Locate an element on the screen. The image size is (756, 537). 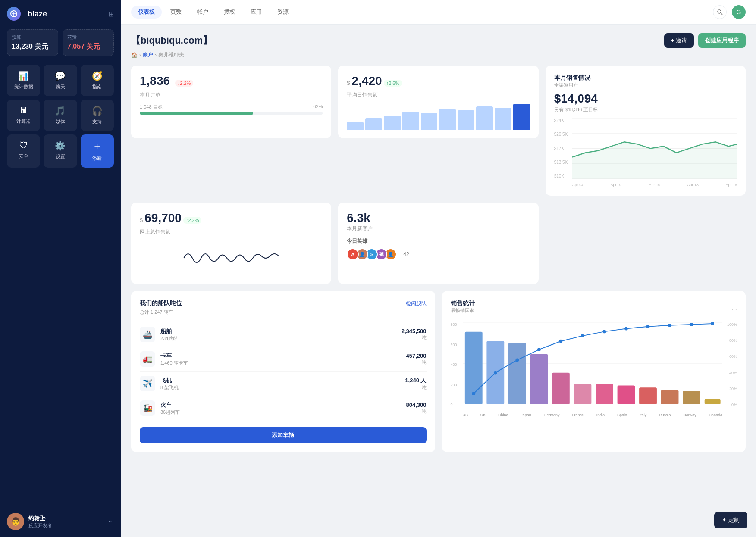
sidebar-item-calculator: 🖩 计算器 is located at coordinates (23, 116).